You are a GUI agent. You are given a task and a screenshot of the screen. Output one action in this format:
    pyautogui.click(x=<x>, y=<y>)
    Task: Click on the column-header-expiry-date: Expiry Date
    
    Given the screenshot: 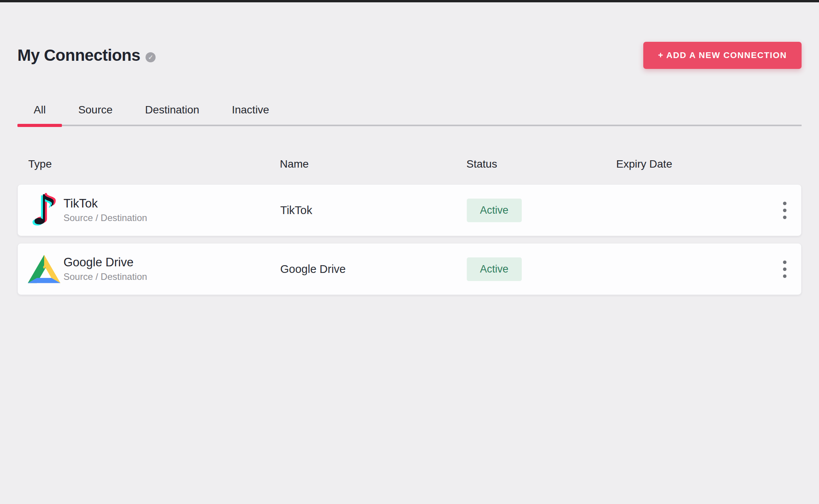 What is the action you would take?
    pyautogui.click(x=709, y=164)
    